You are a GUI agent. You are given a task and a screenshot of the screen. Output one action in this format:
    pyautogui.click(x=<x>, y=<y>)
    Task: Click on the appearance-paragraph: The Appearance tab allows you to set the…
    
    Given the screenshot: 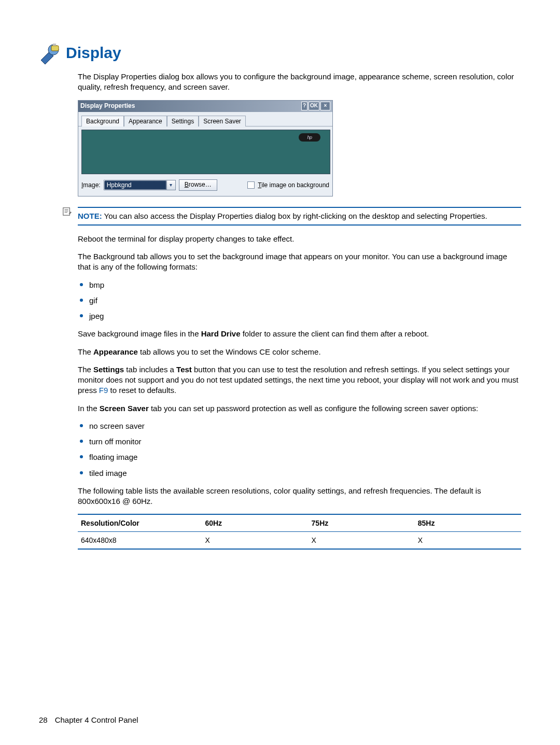 What is the action you would take?
    pyautogui.click(x=300, y=352)
    